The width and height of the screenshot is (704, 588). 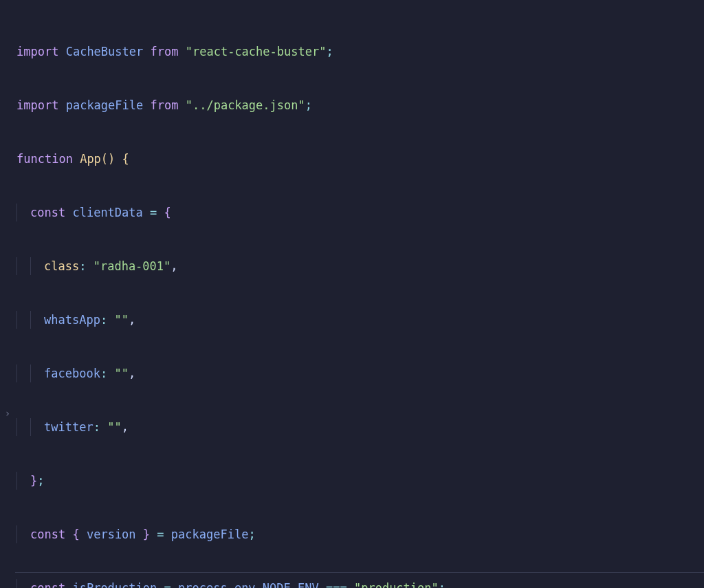 What do you see at coordinates (8, 409) in the screenshot?
I see `fold-chevron-icon: ›` at bounding box center [8, 409].